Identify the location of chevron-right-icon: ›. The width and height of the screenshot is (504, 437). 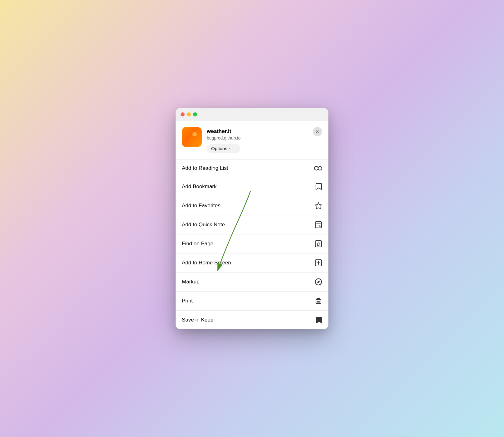
(229, 148).